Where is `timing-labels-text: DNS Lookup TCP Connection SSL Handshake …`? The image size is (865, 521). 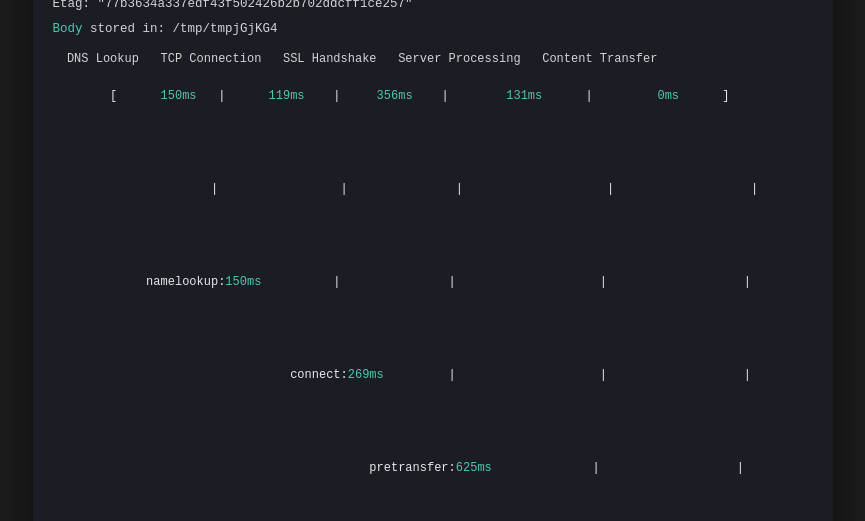 timing-labels-text: DNS Lookup TCP Connection SSL Handshake … is located at coordinates (356, 60).